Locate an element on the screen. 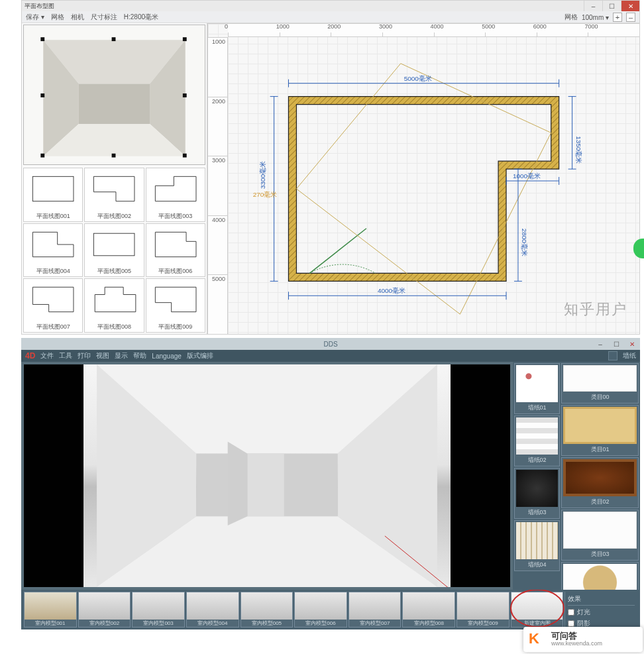  bottom-menubar: 4D 文件 工具 打印 视图 显示 帮助 Language 版式编排 墙纸 is located at coordinates (331, 356).